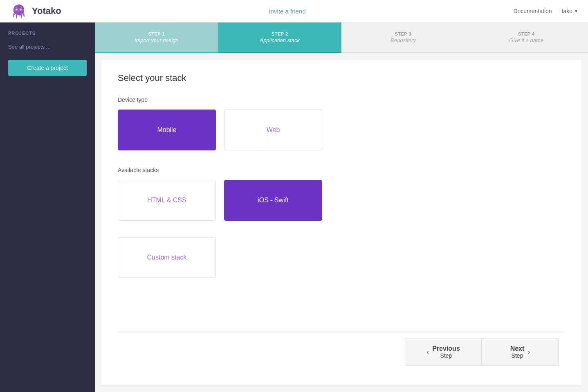 This screenshot has height=392, width=588. Describe the element at coordinates (341, 170) in the screenshot. I see `available-stacks-label: Available stacks` at that location.